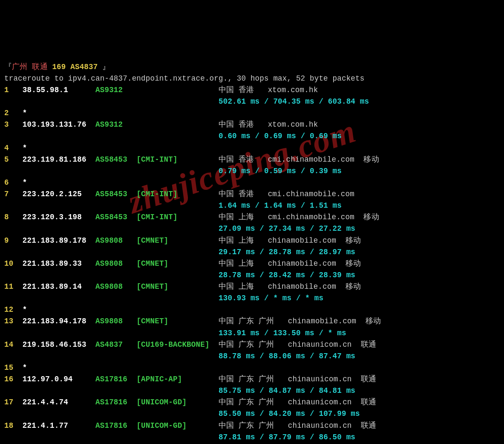 The height and width of the screenshot is (444, 504). Describe the element at coordinates (177, 217) in the screenshot. I see `hop-tag: [CMI-INT]` at that location.